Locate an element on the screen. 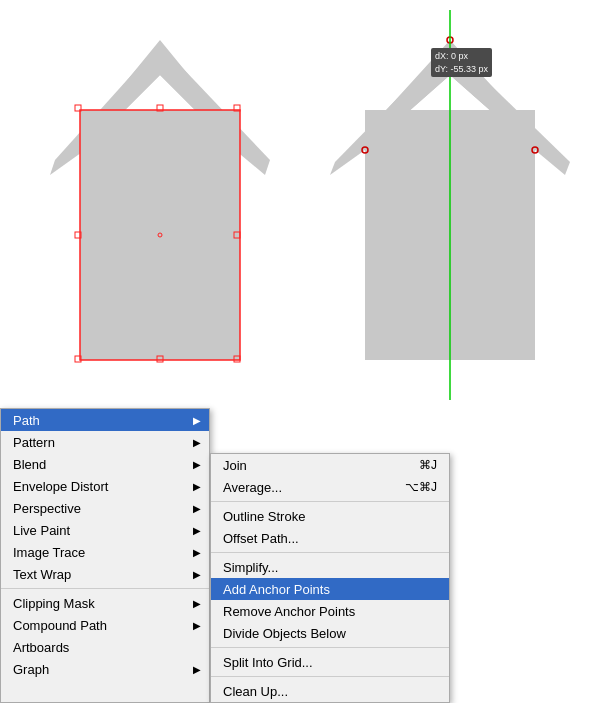 Image resolution: width=600 pixels, height=703 pixels. menu-item-artboards: Artboards is located at coordinates (105, 647).